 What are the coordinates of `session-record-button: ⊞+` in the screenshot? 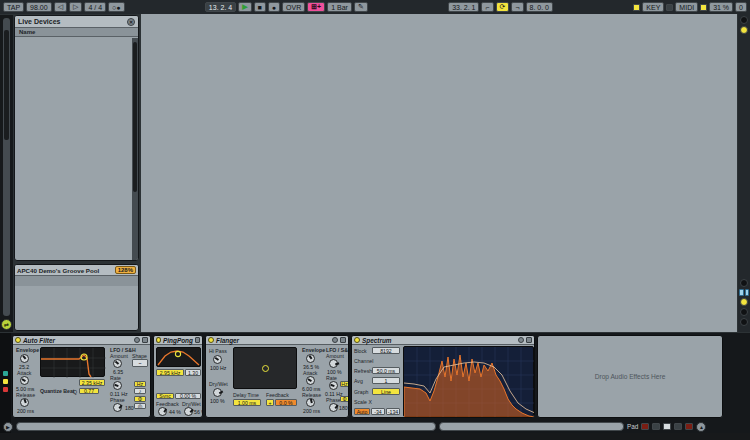 It's located at (316, 7).